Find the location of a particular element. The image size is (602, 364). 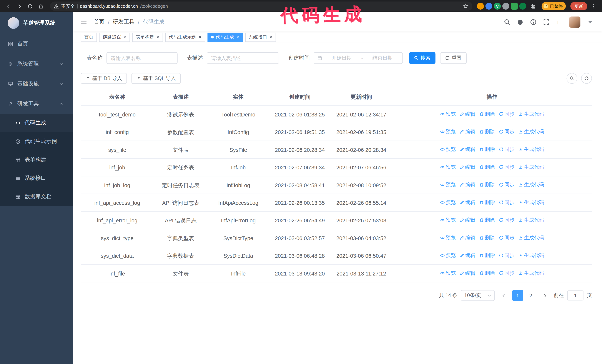

chevron-down-icon is located at coordinates (590, 22).